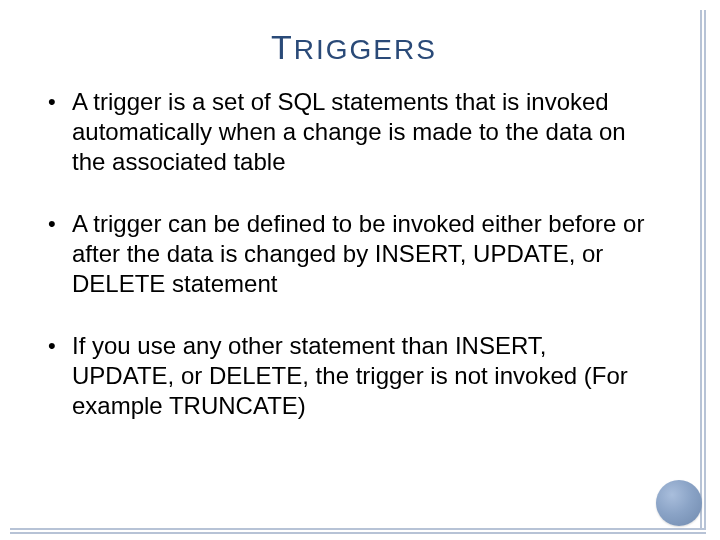  What do you see at coordinates (358, 531) in the screenshot?
I see `horizontal-rule-decor` at bounding box center [358, 531].